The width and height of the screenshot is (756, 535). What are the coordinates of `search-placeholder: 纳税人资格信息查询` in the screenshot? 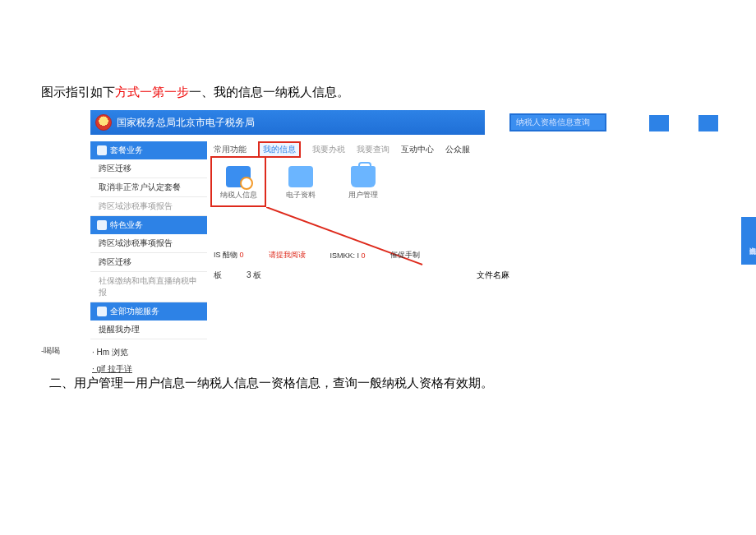 It's located at (553, 122).